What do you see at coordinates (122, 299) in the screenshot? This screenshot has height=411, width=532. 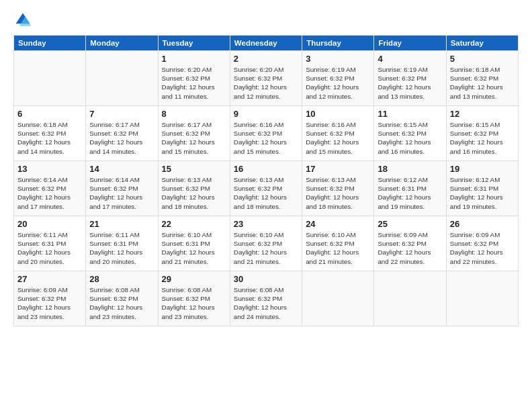 I see `calendar-cell: 28Sunrise: 6:08 AM Sunset: 6:32 PM Dayli…` at bounding box center [122, 299].